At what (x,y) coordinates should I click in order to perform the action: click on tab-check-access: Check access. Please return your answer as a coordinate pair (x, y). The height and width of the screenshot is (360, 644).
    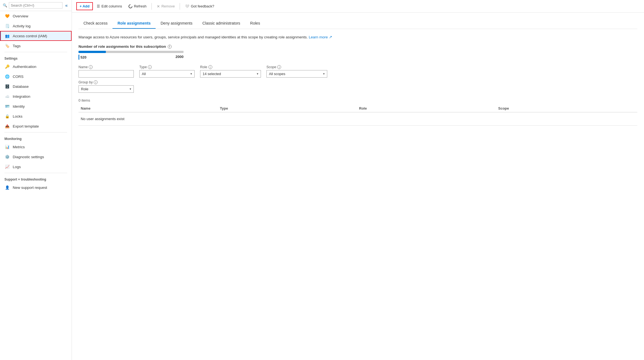
    Looking at the image, I should click on (96, 23).